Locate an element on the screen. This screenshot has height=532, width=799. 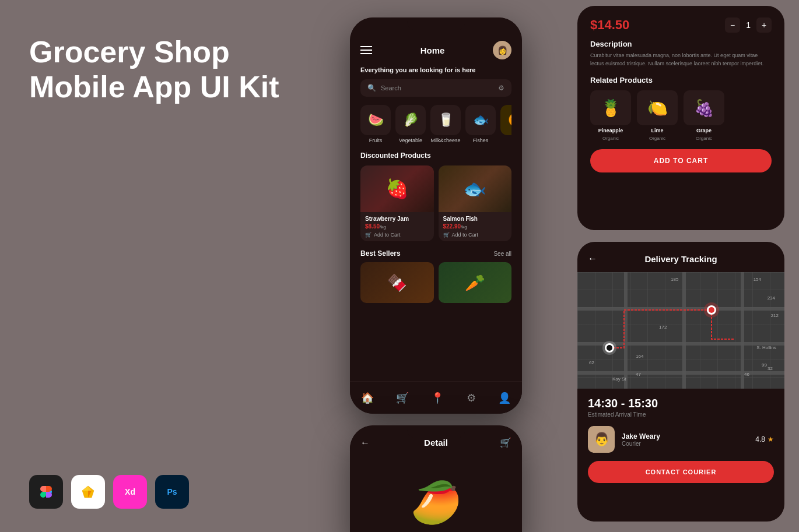
delivery-info: 14:30 - 15:30 Estimated Arrival Time 👨 J… is located at coordinates (681, 440).